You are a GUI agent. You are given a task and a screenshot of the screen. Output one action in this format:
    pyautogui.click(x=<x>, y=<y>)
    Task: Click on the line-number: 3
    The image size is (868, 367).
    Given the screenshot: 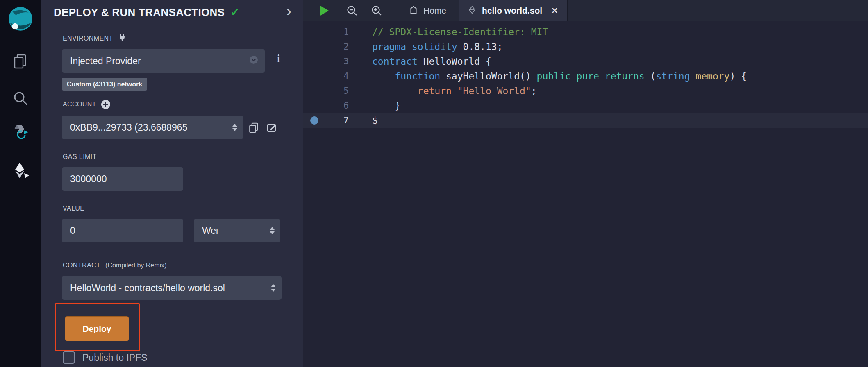 What is the action you would take?
    pyautogui.click(x=335, y=61)
    